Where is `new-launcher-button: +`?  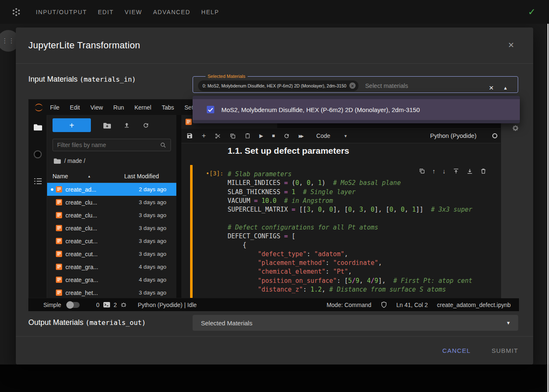 new-launcher-button: + is located at coordinates (72, 125).